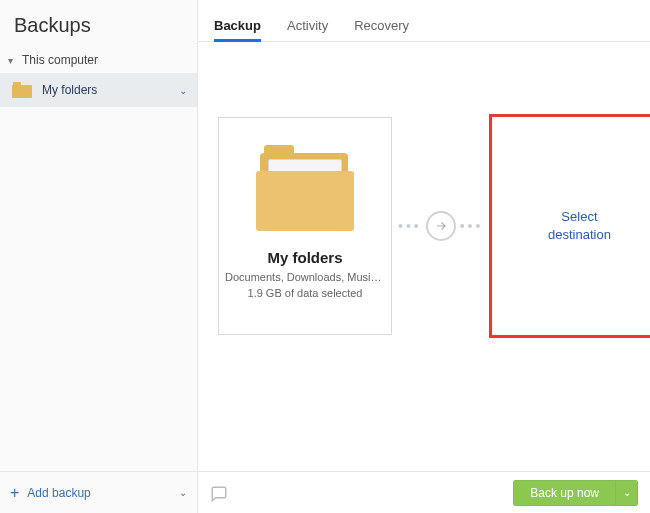  Describe the element at coordinates (424, 21) in the screenshot. I see `tabs: Backup Activity Recovery` at that location.